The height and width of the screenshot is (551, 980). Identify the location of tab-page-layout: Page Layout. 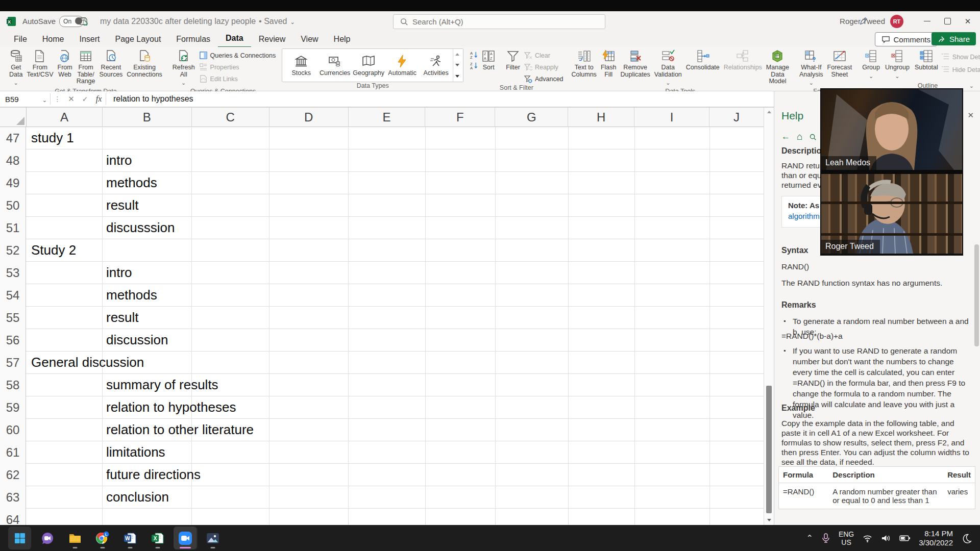
(138, 39).